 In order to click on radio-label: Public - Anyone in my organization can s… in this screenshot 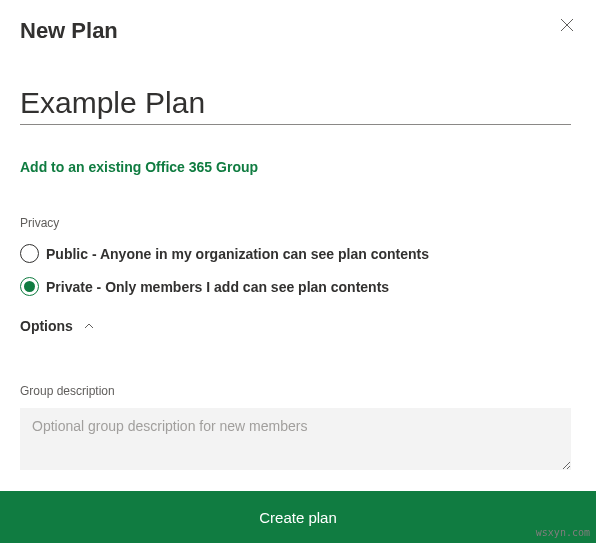, I will do `click(238, 254)`.